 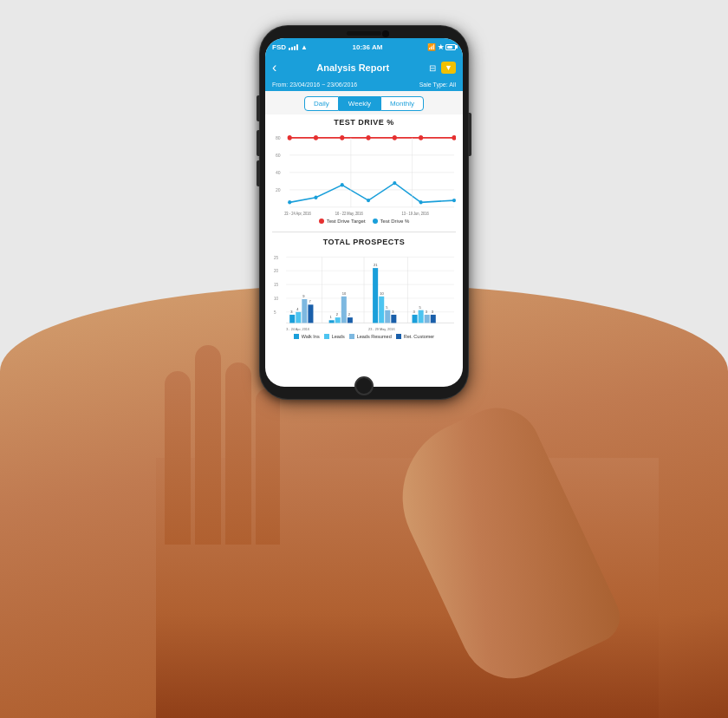 What do you see at coordinates (364, 173) in the screenshot?
I see `line-chart: 80 60 40 20` at bounding box center [364, 173].